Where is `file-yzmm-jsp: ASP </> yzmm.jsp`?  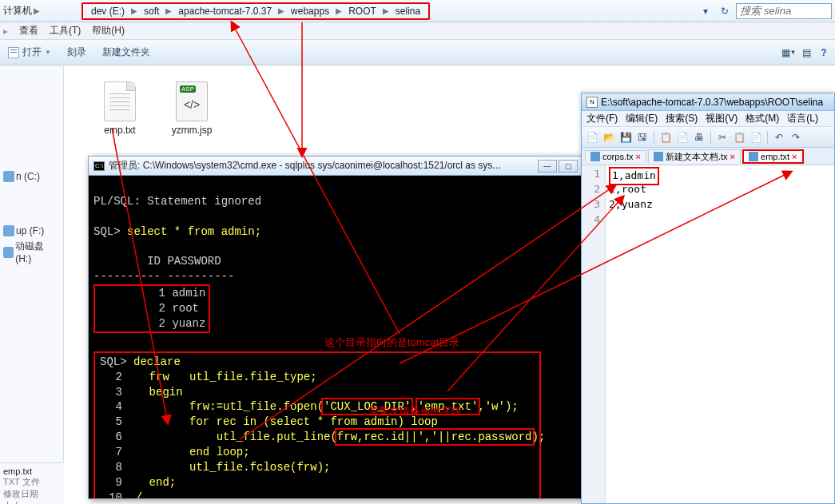
file-yzmm-jsp: ASP </> yzmm.jsp is located at coordinates (192, 109).